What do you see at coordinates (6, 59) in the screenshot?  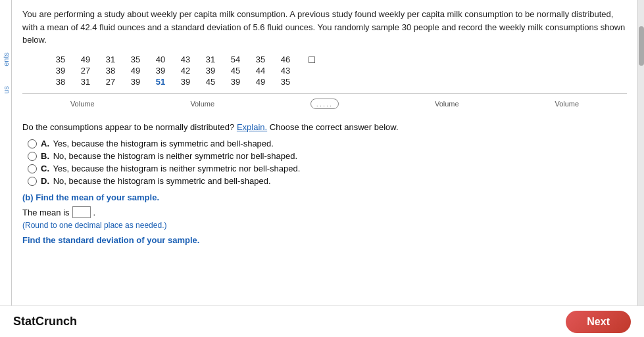 I see `sidebar-item-ents: ents` at bounding box center [6, 59].